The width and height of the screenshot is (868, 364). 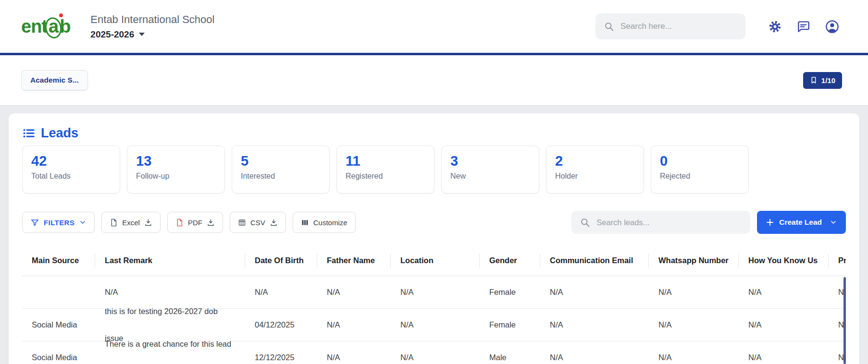 I want to click on stat-label: Holder, so click(x=595, y=176).